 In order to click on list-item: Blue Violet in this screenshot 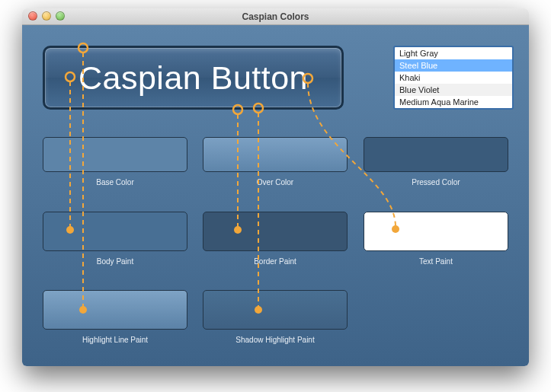, I will do `click(453, 90)`.